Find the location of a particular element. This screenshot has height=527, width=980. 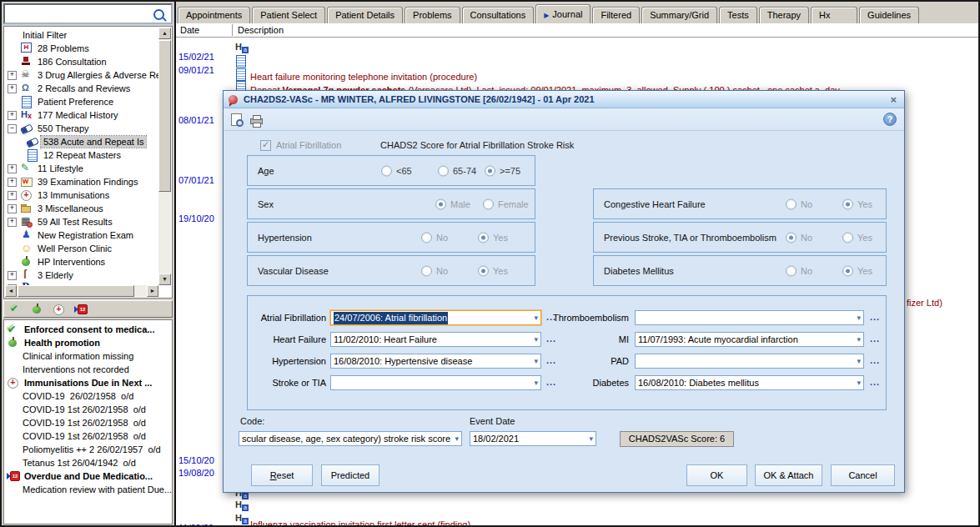

tab-tests: Tests is located at coordinates (738, 15).